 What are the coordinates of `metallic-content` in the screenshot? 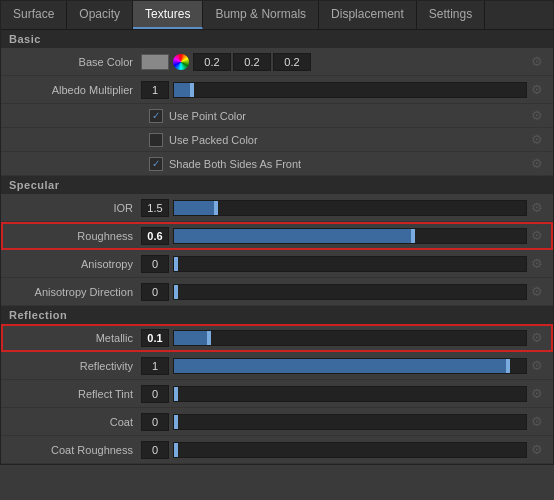 It's located at (334, 338).